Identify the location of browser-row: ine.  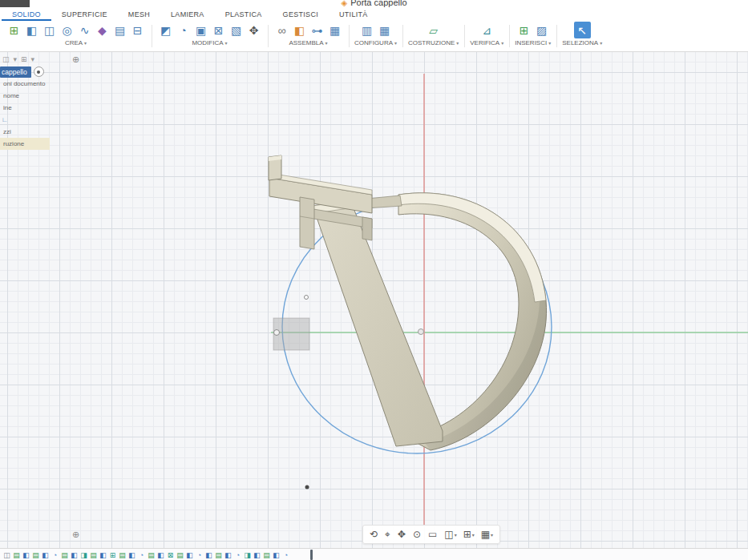
(25, 107).